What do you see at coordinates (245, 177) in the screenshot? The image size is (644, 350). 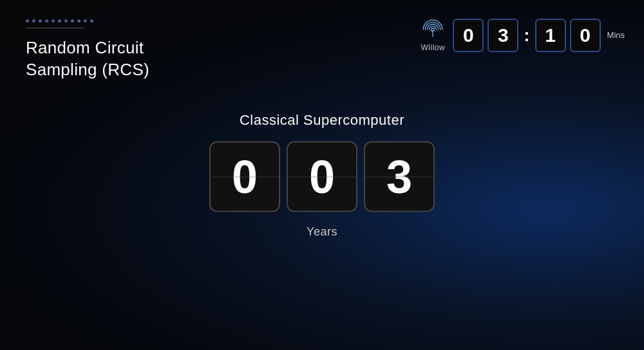 I see `flip-digit-0: 0` at bounding box center [245, 177].